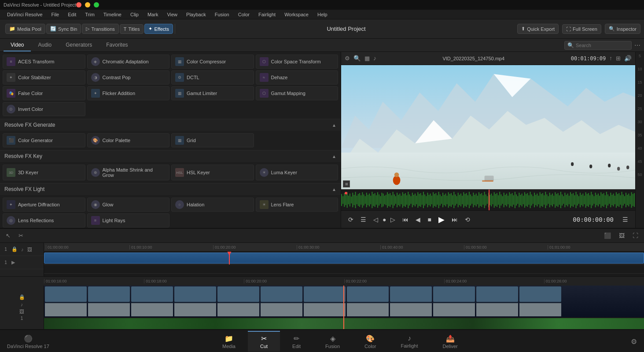 Image resolution: width=644 pixels, height=352 pixels. Describe the element at coordinates (297, 172) in the screenshot. I see `fx-item-luma-keyer: ☀ Luma Keyer` at that location.